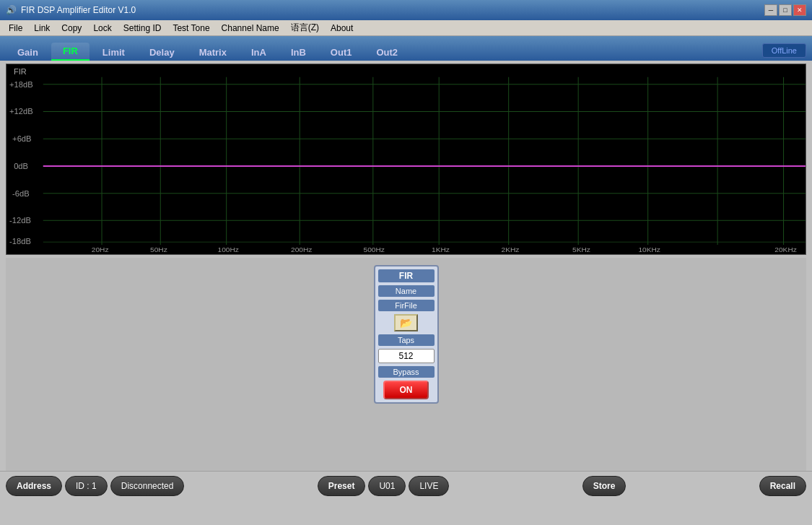 This screenshot has height=525, width=812. I want to click on folder-button: 📂, so click(406, 323).